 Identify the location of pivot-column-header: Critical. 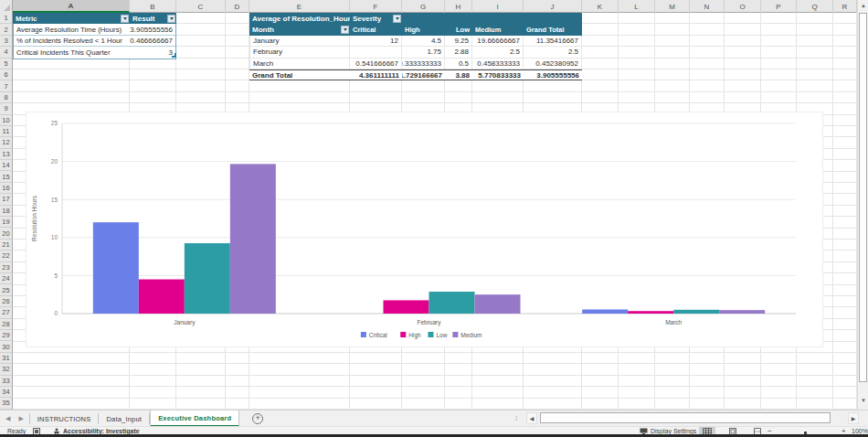
(376, 29).